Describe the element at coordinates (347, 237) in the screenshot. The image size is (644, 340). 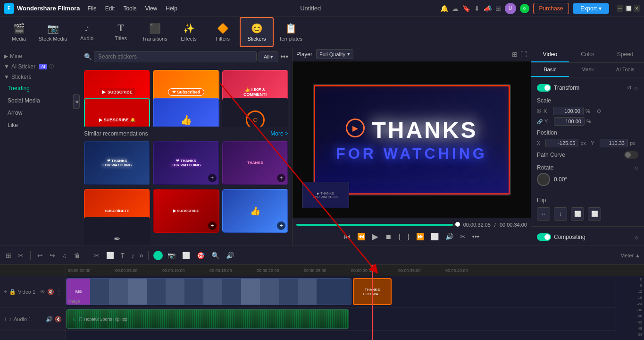
I see `skip-back-button: ⏮` at that location.